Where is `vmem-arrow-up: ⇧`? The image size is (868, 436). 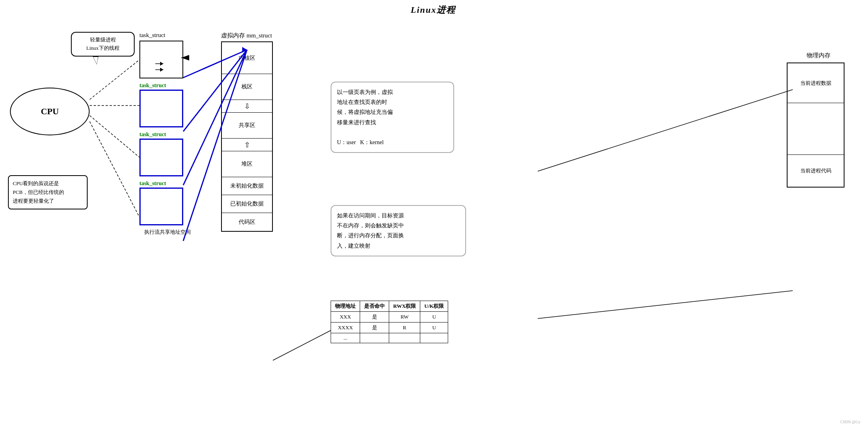
vmem-arrow-up: ⇧ is located at coordinates (247, 145).